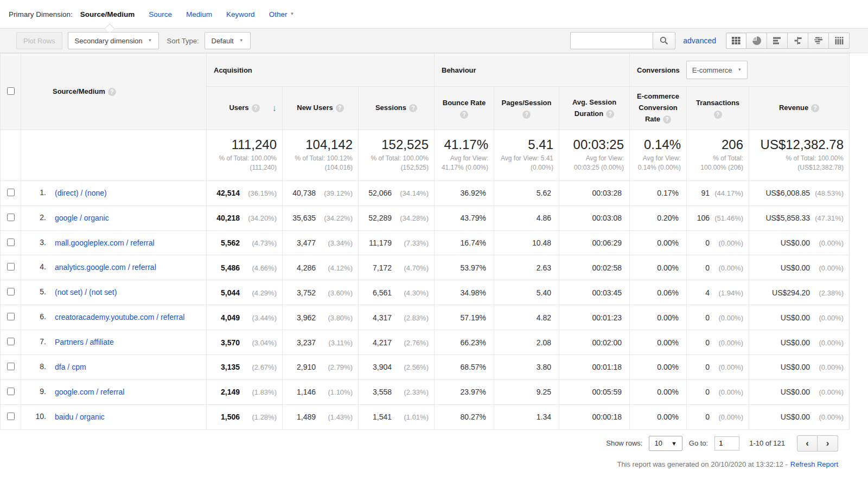 The width and height of the screenshot is (868, 496). I want to click on source-medium-link: google.com / referral, so click(90, 392).